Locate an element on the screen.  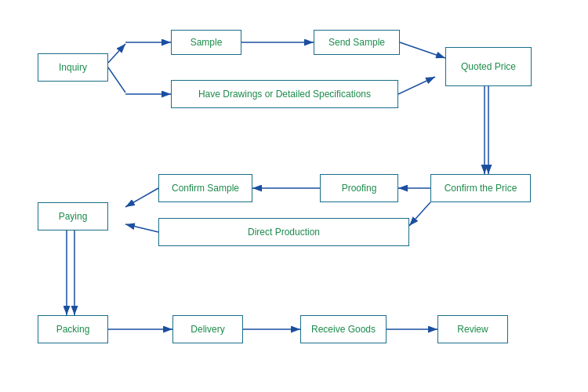
receive-goods-box: Receive Goods is located at coordinates (343, 329).